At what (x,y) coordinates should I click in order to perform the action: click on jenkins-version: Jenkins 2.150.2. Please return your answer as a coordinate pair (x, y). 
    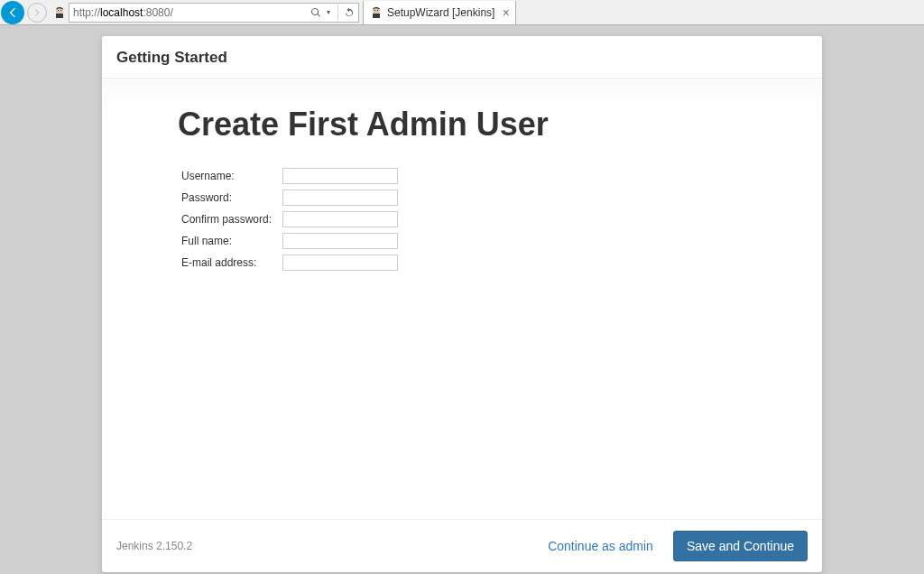
    Looking at the image, I should click on (154, 546).